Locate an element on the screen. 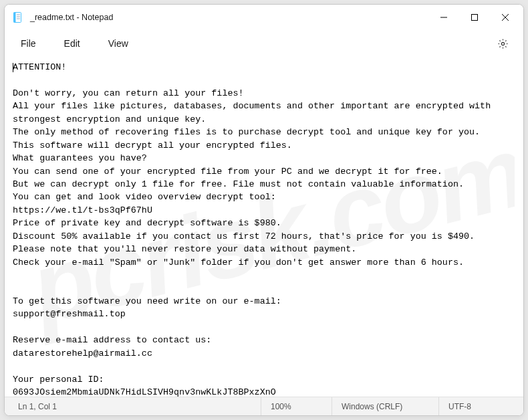  menu-file: File is located at coordinates (28, 43).